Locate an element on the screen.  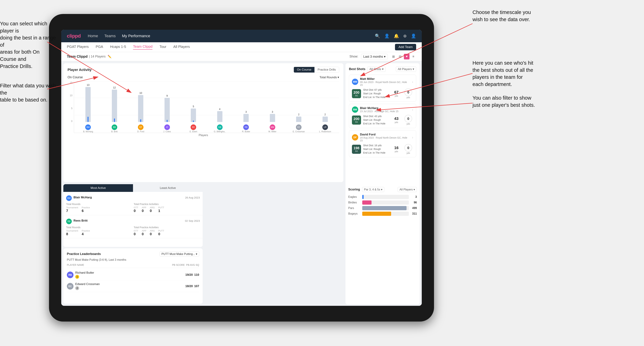
shot-player-info-1: Matt Miller 09 Jun 2023 · Royal North De… is located at coordinates (385, 82).